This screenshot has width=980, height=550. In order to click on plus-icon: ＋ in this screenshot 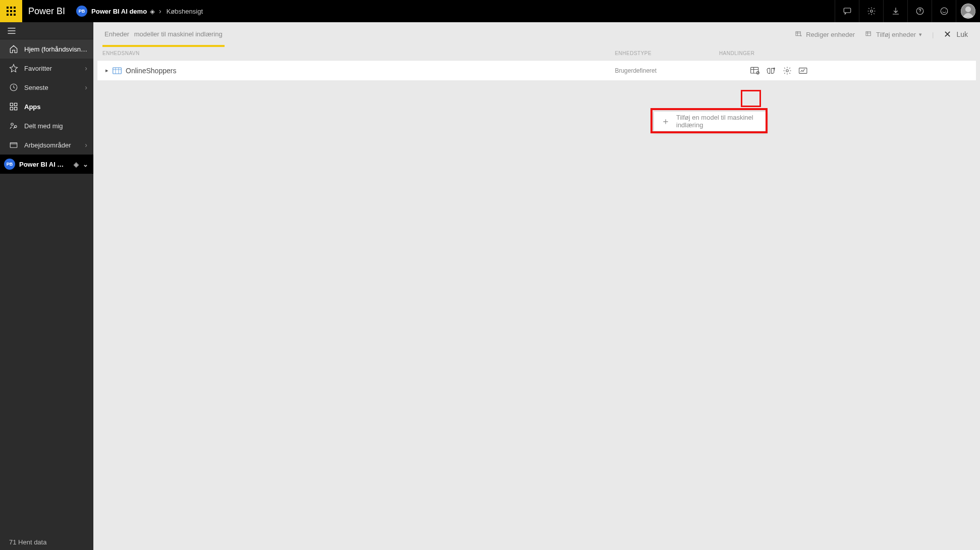, I will do `click(666, 121)`.